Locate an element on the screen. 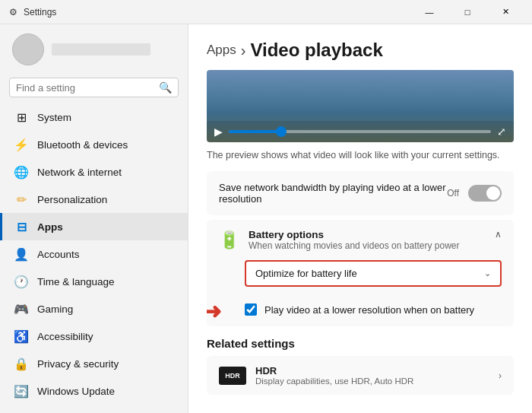 This screenshot has width=532, height=413. system-icon: ⊞ is located at coordinates (21, 117).